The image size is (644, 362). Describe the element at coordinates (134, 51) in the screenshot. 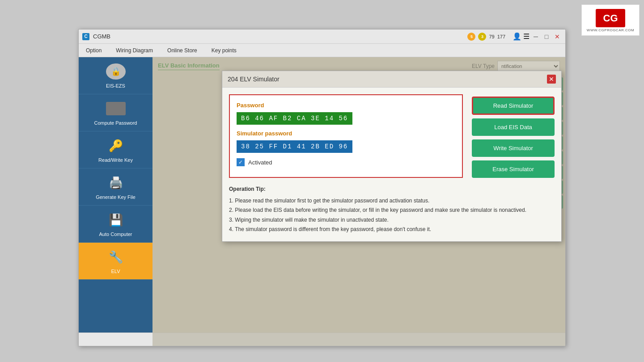

I see `menu-wiring-diagram: Wiring Diagram` at that location.